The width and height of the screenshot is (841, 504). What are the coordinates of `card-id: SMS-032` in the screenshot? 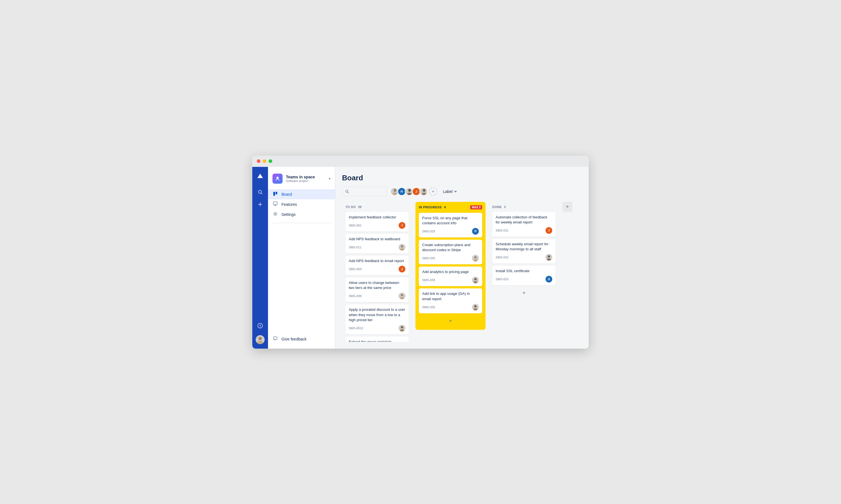 It's located at (502, 257).